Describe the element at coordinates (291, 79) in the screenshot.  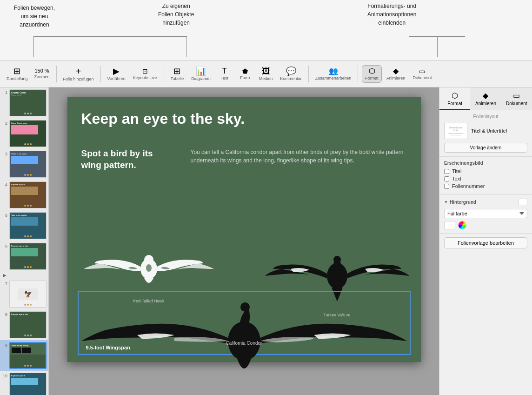
I see `comment-label: Kommentar` at that location.